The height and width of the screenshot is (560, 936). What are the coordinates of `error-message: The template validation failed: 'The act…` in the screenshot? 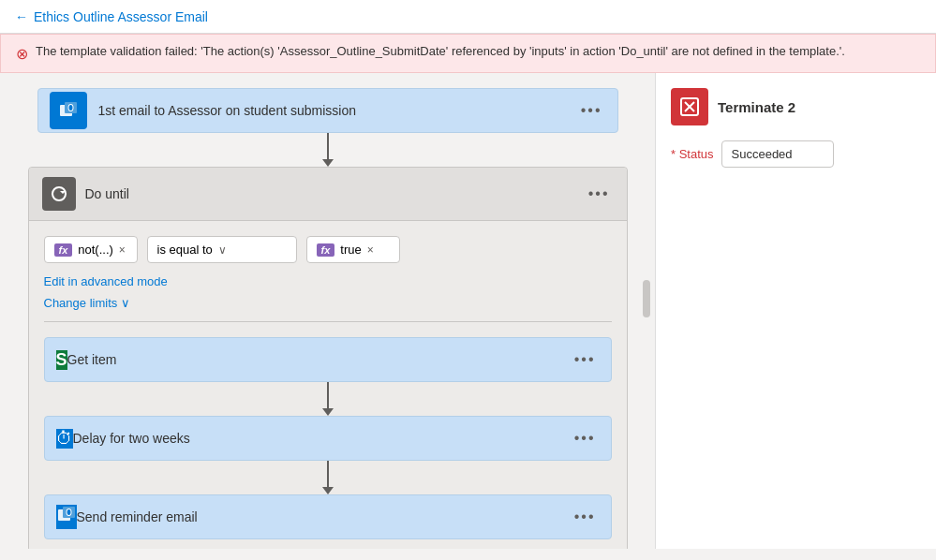 It's located at (440, 51).